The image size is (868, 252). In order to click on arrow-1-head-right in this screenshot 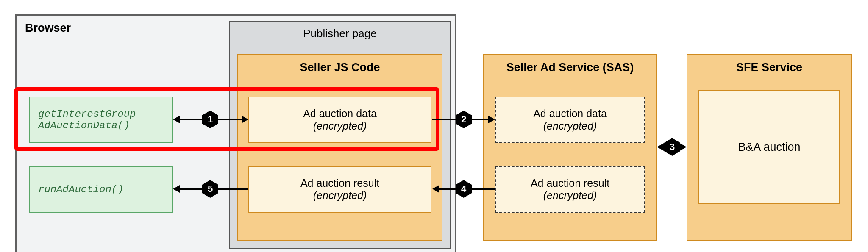, I will do `click(245, 119)`.